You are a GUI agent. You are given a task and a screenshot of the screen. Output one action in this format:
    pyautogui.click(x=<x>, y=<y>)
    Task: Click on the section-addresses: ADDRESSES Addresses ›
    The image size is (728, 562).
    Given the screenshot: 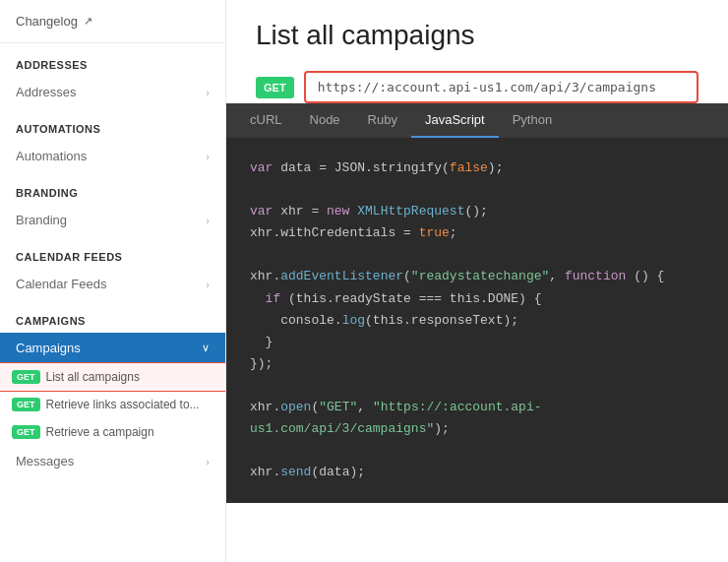 What is the action you would take?
    pyautogui.click(x=112, y=75)
    